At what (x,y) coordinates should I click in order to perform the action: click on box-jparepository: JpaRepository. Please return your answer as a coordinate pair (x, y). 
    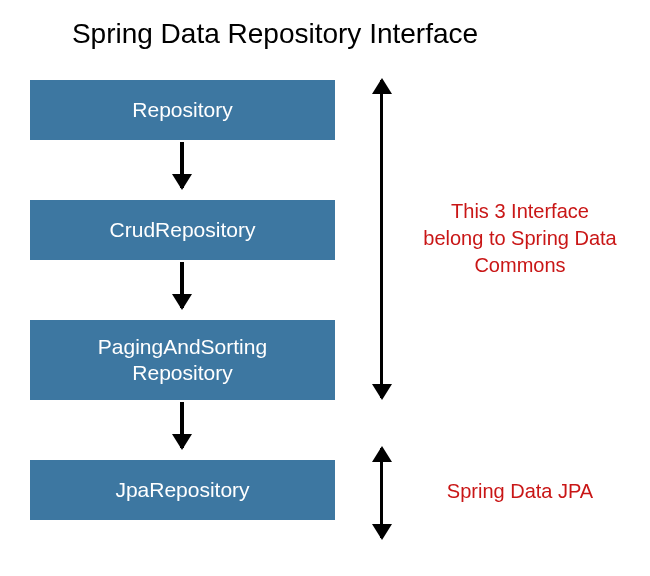
    Looking at the image, I should click on (182, 490).